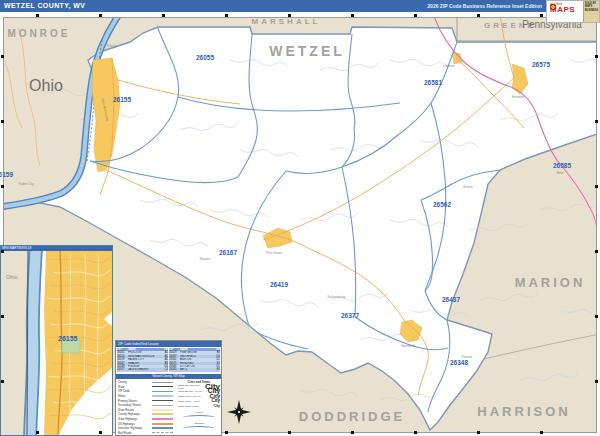 The width and height of the screenshot is (600, 436). What do you see at coordinates (135, 382) in the screenshot?
I see `legend-label: County` at bounding box center [135, 382].